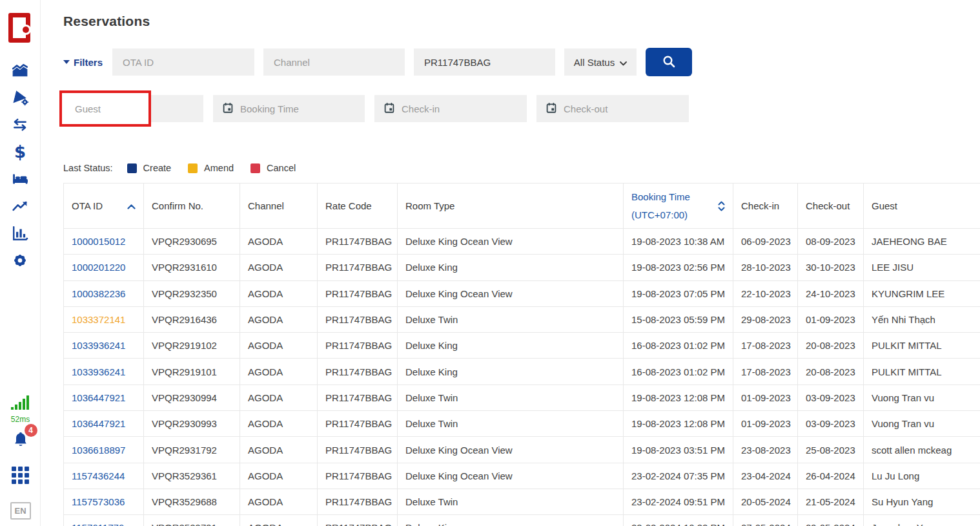 This screenshot has height=526, width=980. I want to click on status-select: All Status, so click(600, 62).